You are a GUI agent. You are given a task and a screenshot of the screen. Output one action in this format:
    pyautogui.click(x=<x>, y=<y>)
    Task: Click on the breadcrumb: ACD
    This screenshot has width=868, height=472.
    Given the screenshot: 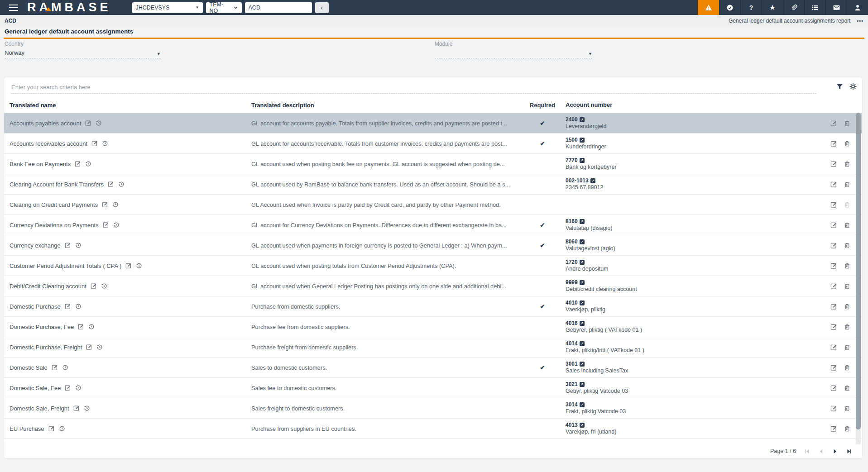 What is the action you would take?
    pyautogui.click(x=10, y=21)
    